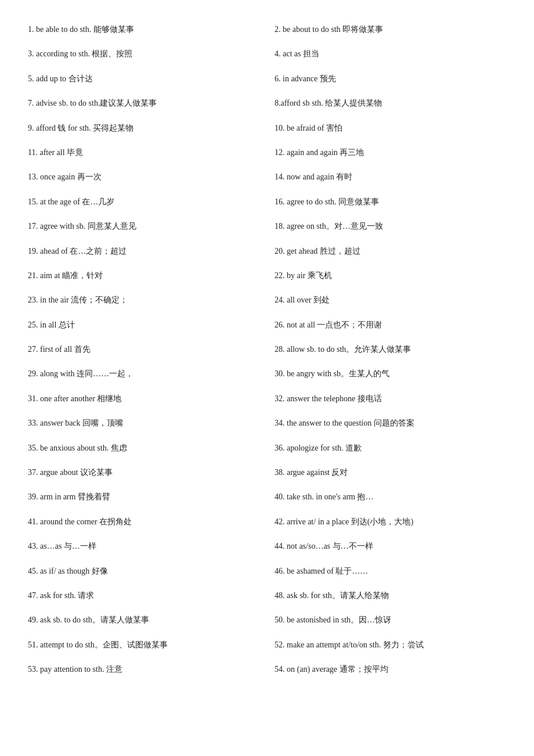 The height and width of the screenshot is (756, 534). I want to click on list-item: 45. as if/ as though 好像, so click(144, 571).